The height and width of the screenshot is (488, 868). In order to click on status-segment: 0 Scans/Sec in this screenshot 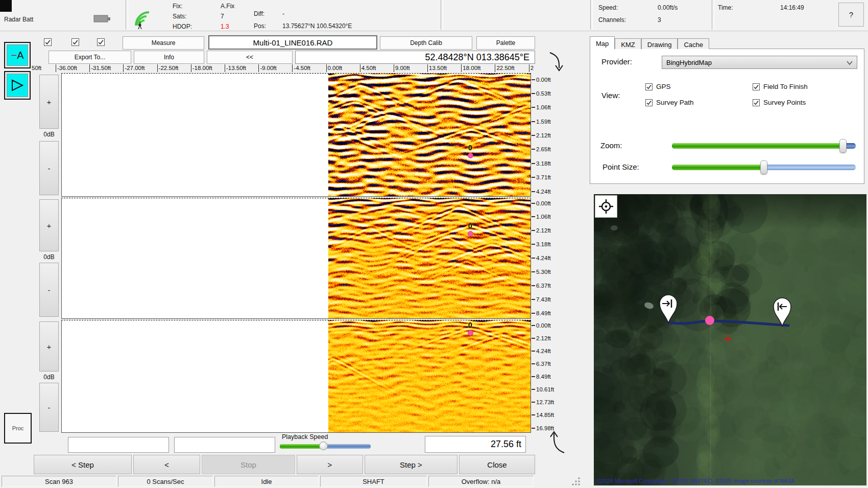, I will do `click(165, 481)`.